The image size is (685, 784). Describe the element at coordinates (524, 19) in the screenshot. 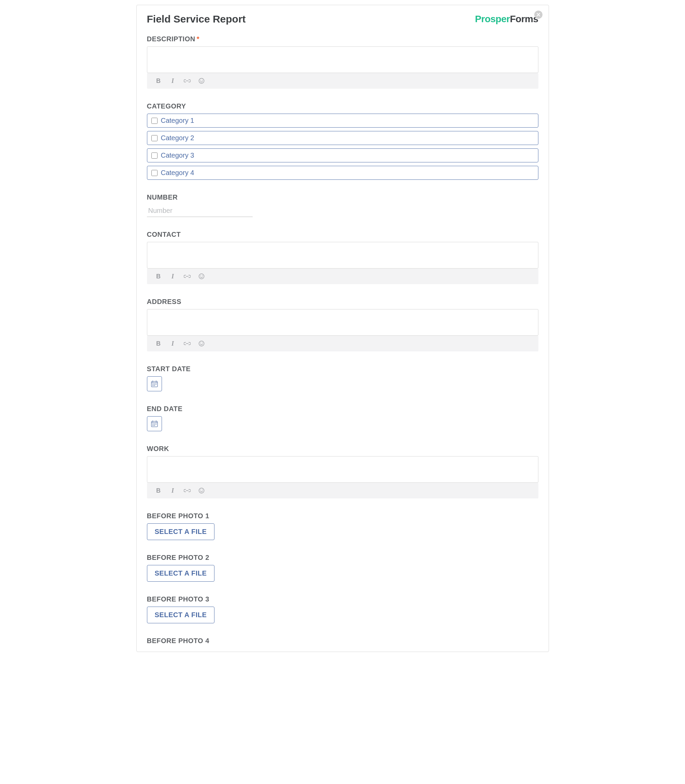

I see `brand-part-2: Forms` at that location.